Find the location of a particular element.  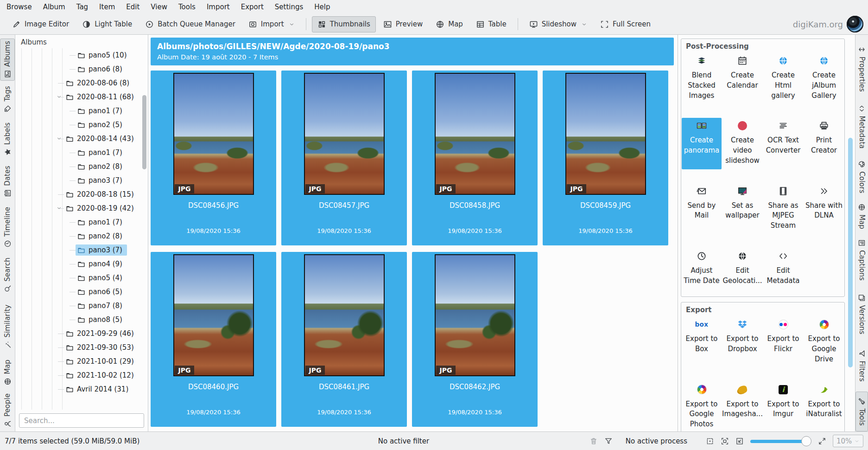

menu-settings: Settings is located at coordinates (289, 7).